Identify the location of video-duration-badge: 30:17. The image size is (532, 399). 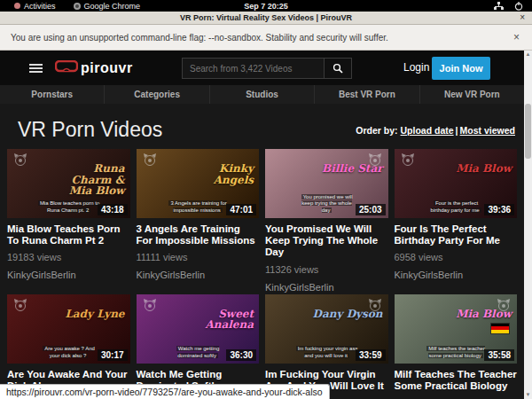
(113, 355).